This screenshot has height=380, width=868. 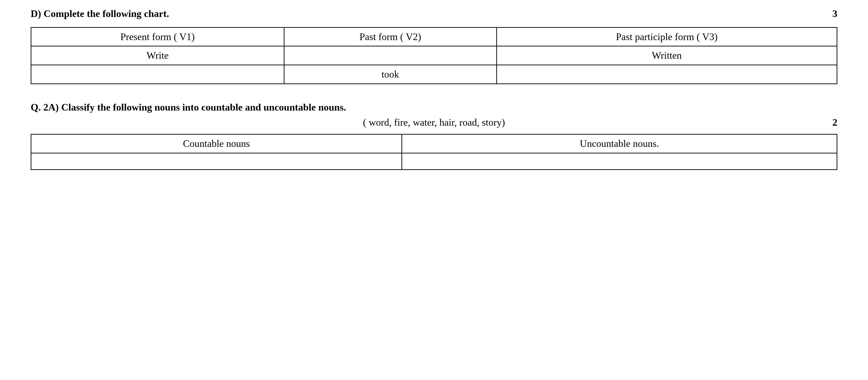 I want to click on col-header-uncountable: Uncountable nouns., so click(x=619, y=144).